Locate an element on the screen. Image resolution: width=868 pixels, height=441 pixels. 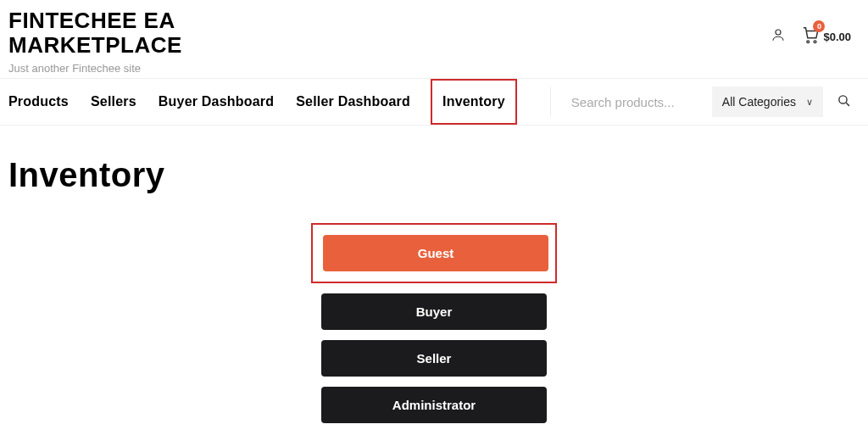
nav-inventory: Inventory is located at coordinates (474, 102).